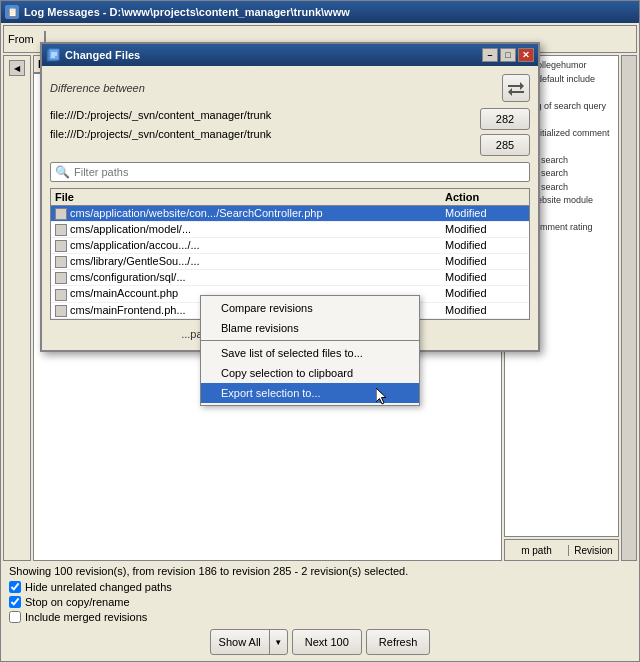 Image resolution: width=640 pixels, height=662 pixels. What do you see at coordinates (300, 172) in the screenshot?
I see `filter-input` at bounding box center [300, 172].